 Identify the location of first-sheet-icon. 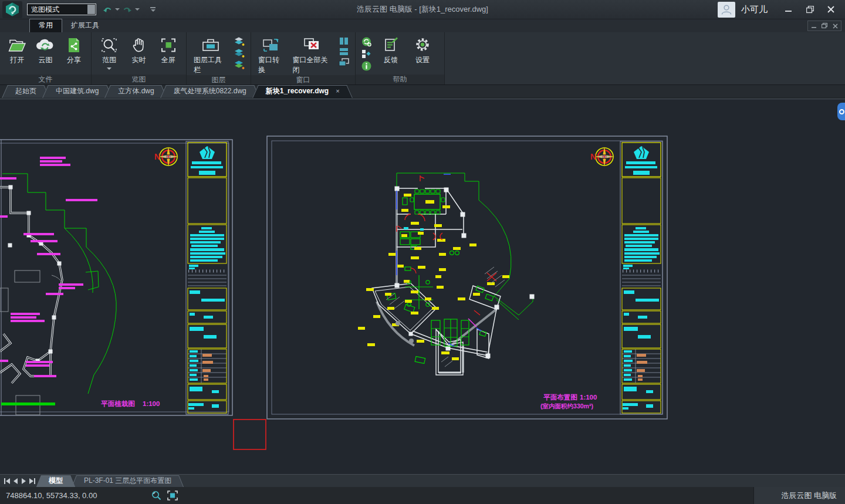
(7, 481).